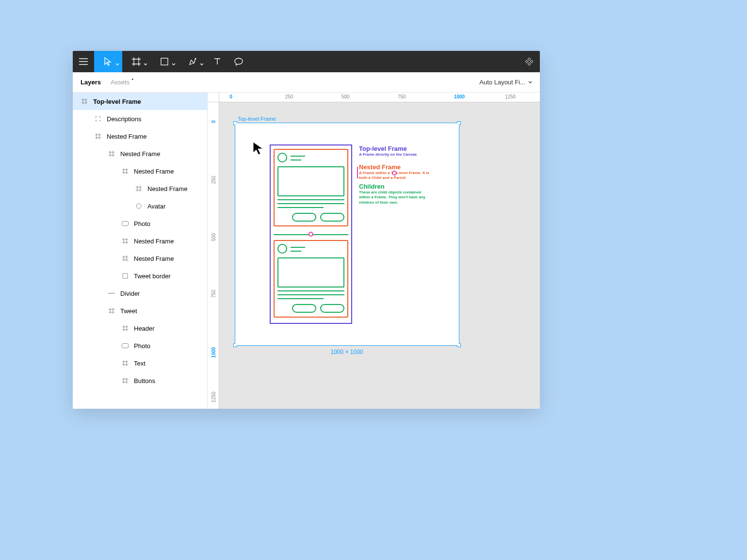 The width and height of the screenshot is (747, 560). I want to click on ruler-tick: 750, so click(402, 97).